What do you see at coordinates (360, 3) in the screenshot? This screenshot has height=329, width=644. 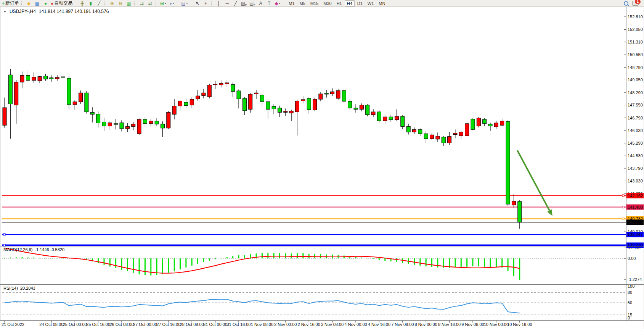 I see `timeframe-d1: D1` at bounding box center [360, 3].